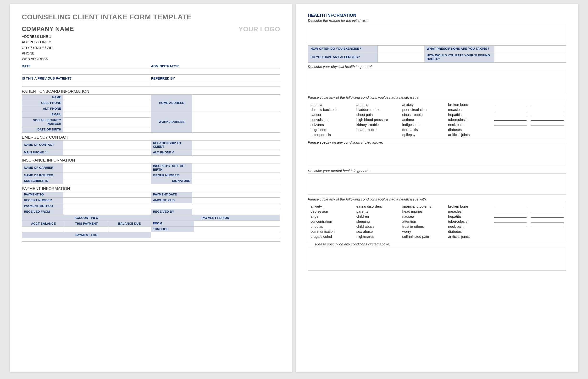 Image resolution: width=588 pixels, height=379 pixels. What do you see at coordinates (151, 189) in the screenshot?
I see `payment-section: PAYMENT INFORMATION` at bounding box center [151, 189].